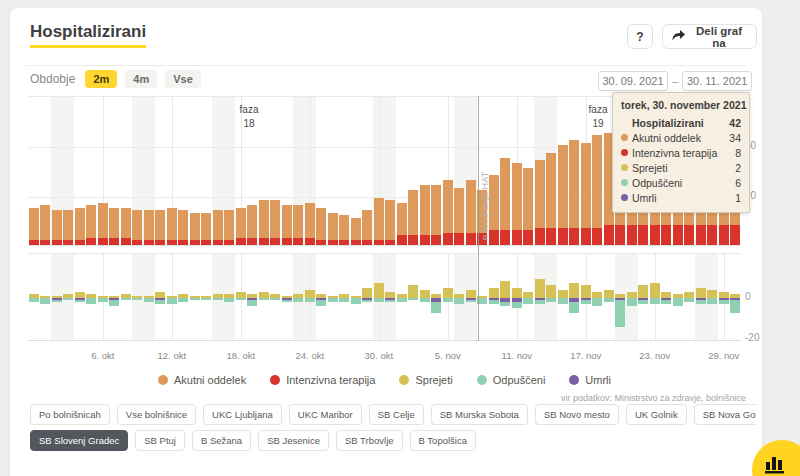 This screenshot has height=476, width=800. I want to click on hospital-chip: UKC Ljubljana, so click(242, 414).